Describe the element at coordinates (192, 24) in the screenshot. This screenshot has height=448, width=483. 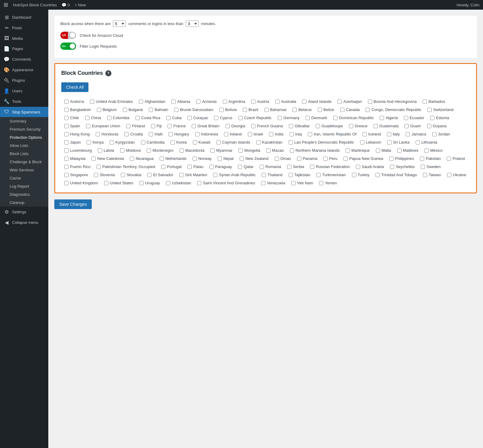
I see `minutes-select: 3 5 10` at that location.